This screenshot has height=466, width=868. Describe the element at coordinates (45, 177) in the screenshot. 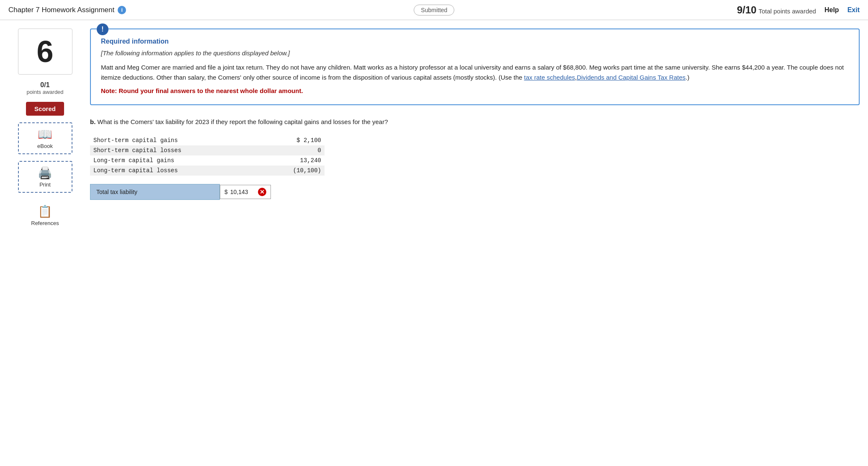

I see `print-tool: 🖨️ Print` at that location.